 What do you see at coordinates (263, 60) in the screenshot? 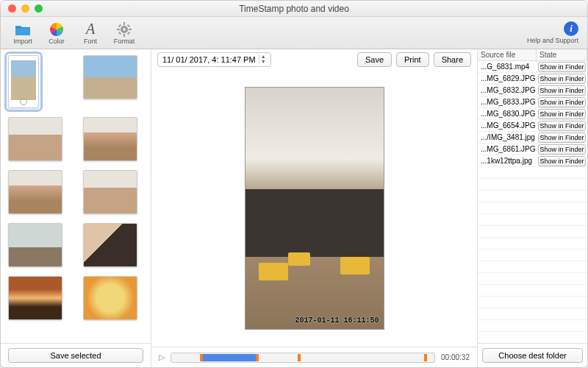
I see `datetime-stepper: ▲ ▼` at bounding box center [263, 60].